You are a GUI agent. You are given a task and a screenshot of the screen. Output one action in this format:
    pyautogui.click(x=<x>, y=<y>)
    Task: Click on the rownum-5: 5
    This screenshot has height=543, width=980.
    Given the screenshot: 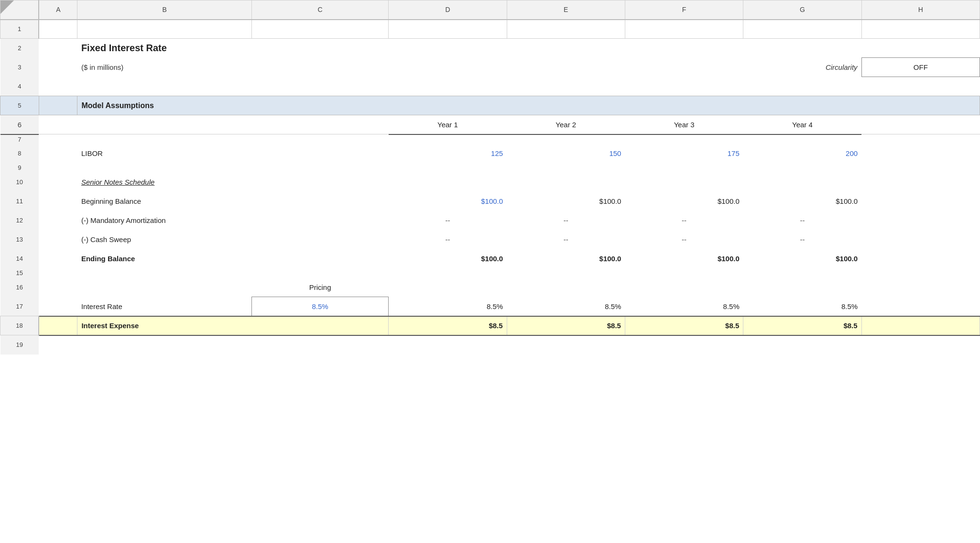 What is the action you would take?
    pyautogui.click(x=20, y=106)
    